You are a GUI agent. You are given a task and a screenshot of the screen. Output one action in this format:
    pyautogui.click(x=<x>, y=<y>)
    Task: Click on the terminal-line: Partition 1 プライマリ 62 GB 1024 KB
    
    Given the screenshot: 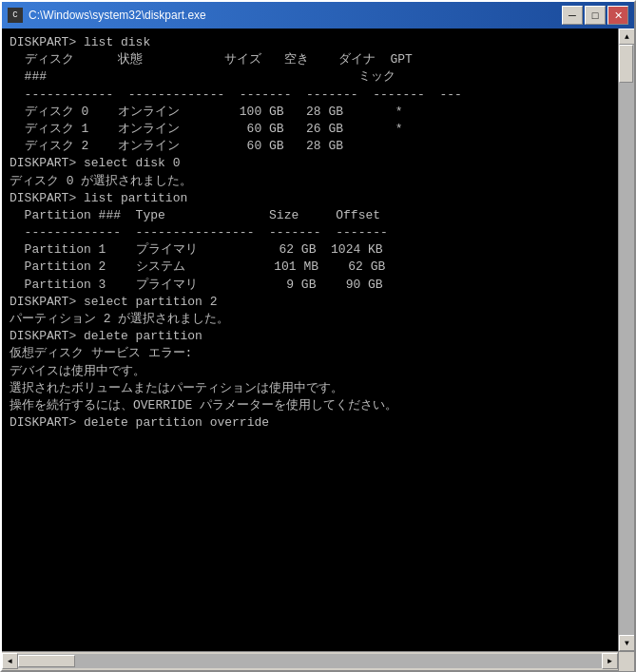 What is the action you would take?
    pyautogui.click(x=310, y=250)
    